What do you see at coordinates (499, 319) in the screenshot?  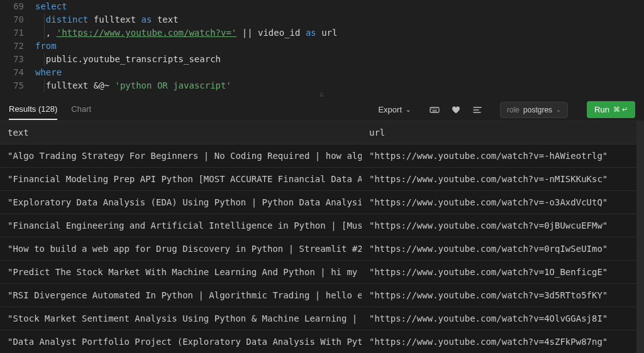 I see `cell-url: "https://www.youtube.com/watch?v=4OlvGGA…` at bounding box center [499, 319].